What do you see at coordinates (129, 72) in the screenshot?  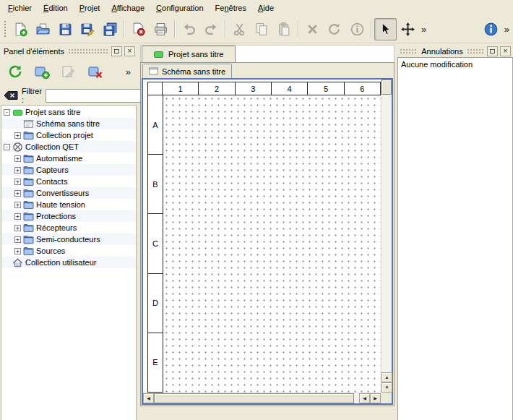 I see `elements-toolbar-overflow-icon: »` at bounding box center [129, 72].